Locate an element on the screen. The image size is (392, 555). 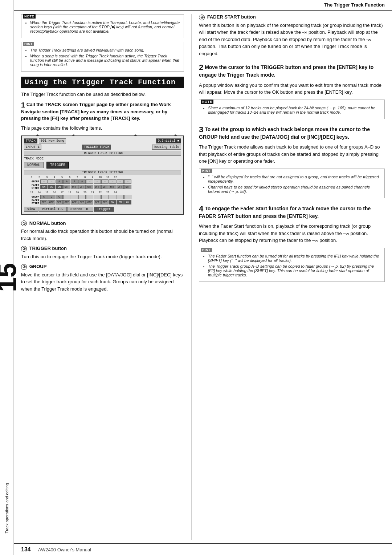
step2-note-text: Since a maximum of 12 tracks can be play… is located at coordinates (294, 110).